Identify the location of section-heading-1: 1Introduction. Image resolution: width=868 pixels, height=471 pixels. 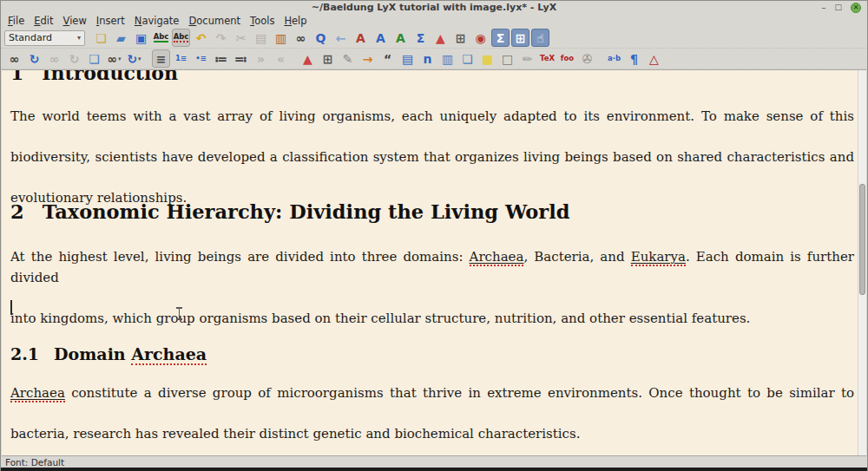
(432, 76).